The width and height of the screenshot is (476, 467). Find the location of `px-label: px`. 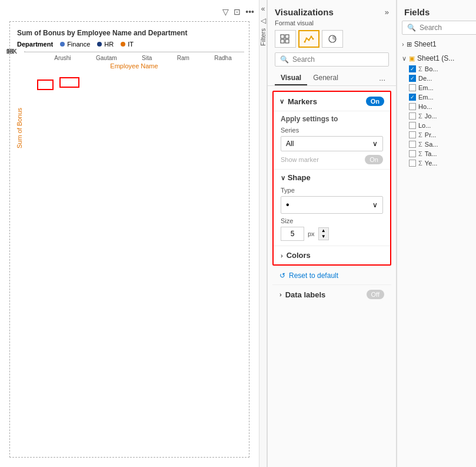

px-label: px is located at coordinates (311, 234).